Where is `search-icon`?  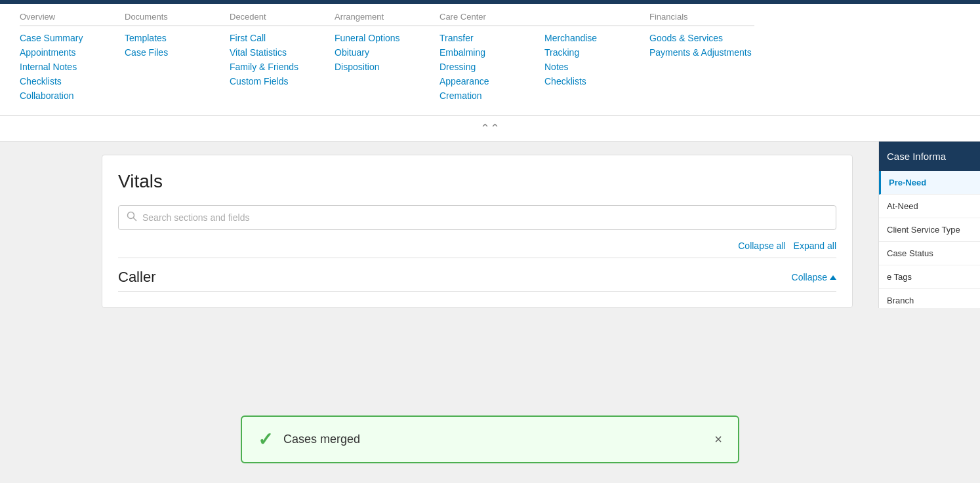
search-icon is located at coordinates (132, 218).